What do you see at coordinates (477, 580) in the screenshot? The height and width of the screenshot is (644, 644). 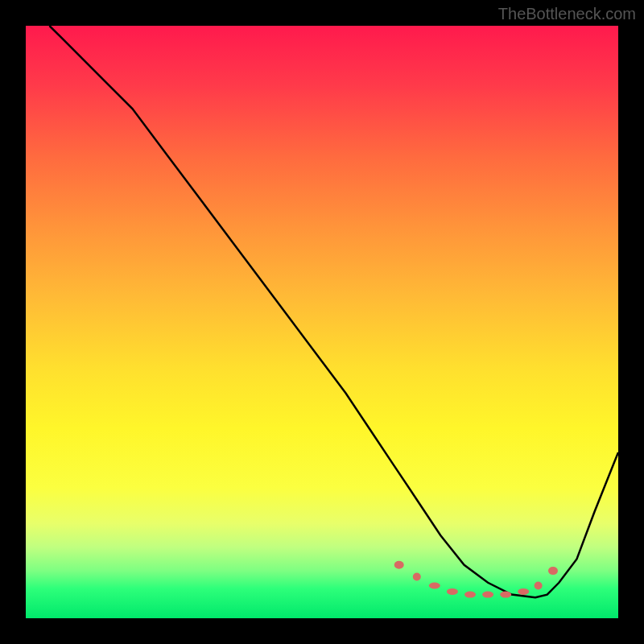 I see `markers-group` at bounding box center [477, 580].